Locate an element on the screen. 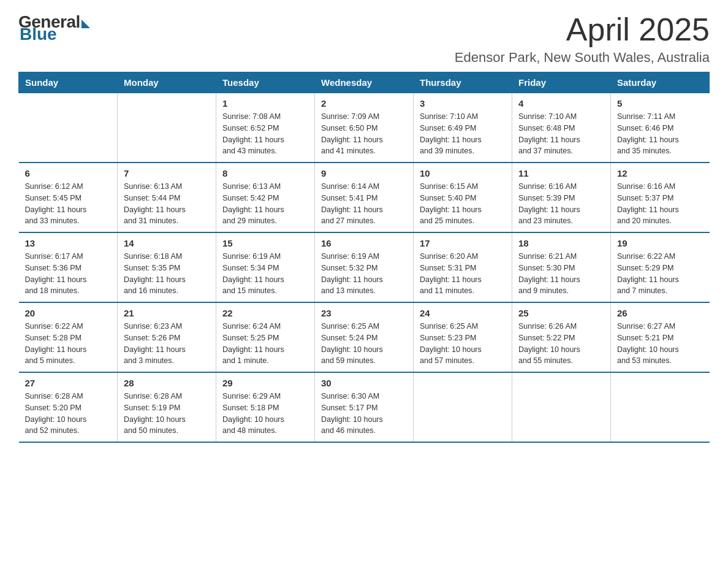 The image size is (728, 563). day-number: 12 is located at coordinates (661, 173).